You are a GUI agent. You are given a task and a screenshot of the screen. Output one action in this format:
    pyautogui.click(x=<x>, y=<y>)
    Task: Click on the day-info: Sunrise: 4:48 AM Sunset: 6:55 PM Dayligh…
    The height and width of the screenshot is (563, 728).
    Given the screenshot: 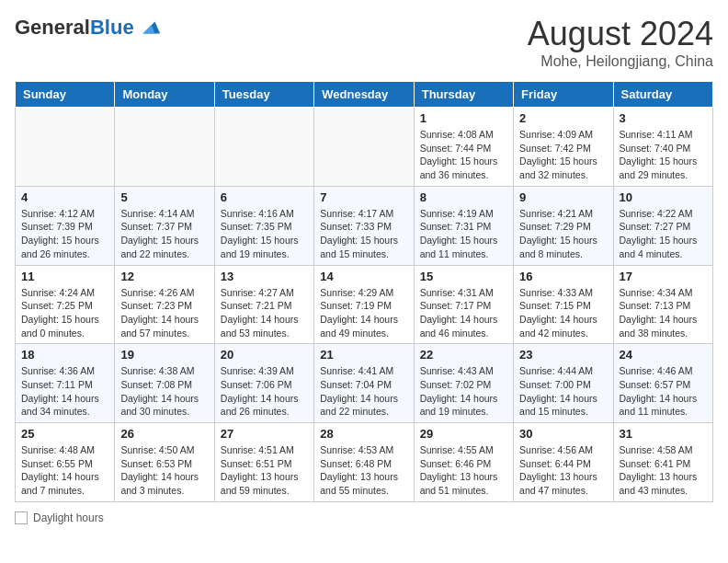 What is the action you would take?
    pyautogui.click(x=64, y=471)
    